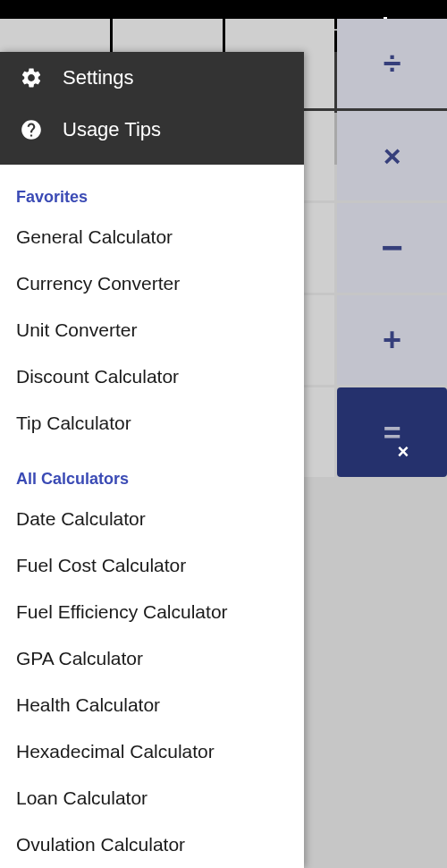 The width and height of the screenshot is (447, 868). I want to click on section-header: Favorites, so click(152, 190).